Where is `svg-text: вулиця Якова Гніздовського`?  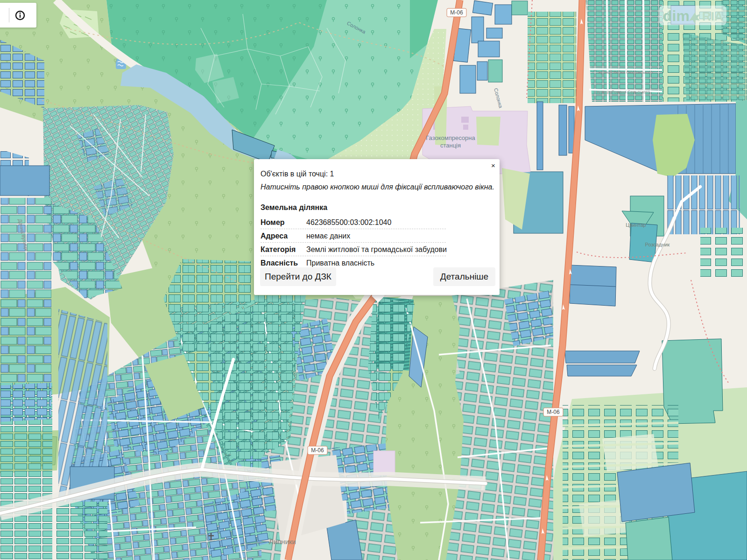
svg-text: вулиця Якова Гніздовського is located at coordinates (626, 72).